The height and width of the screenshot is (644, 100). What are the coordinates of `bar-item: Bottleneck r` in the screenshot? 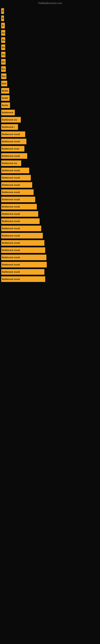 It's located at (50, 127).